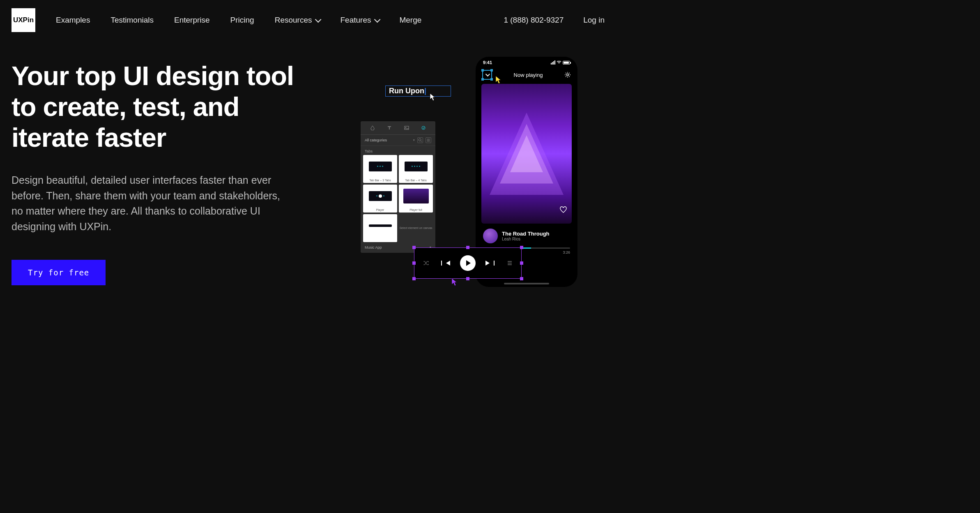 Image resolution: width=980 pixels, height=513 pixels. I want to click on card-caption: Tab Bar – 4 Tabs, so click(416, 180).